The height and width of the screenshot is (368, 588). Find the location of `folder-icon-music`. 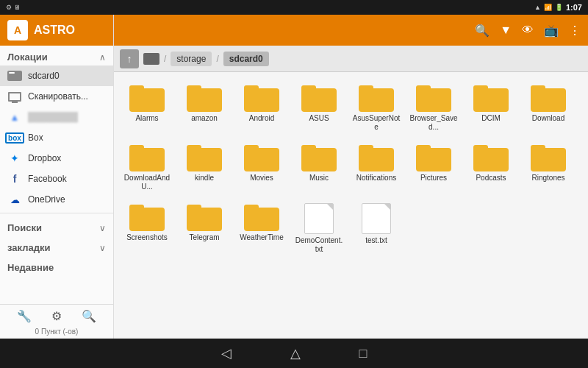

folder-icon-music is located at coordinates (319, 158).